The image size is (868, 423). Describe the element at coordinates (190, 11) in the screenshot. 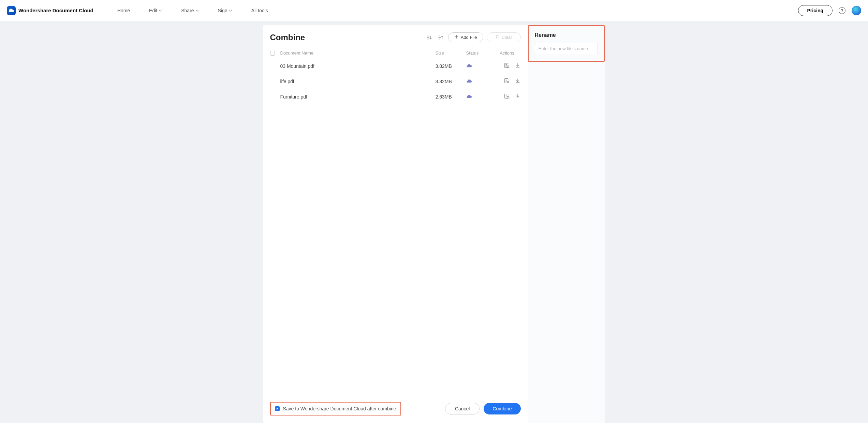

I see `nav-share: Share` at that location.